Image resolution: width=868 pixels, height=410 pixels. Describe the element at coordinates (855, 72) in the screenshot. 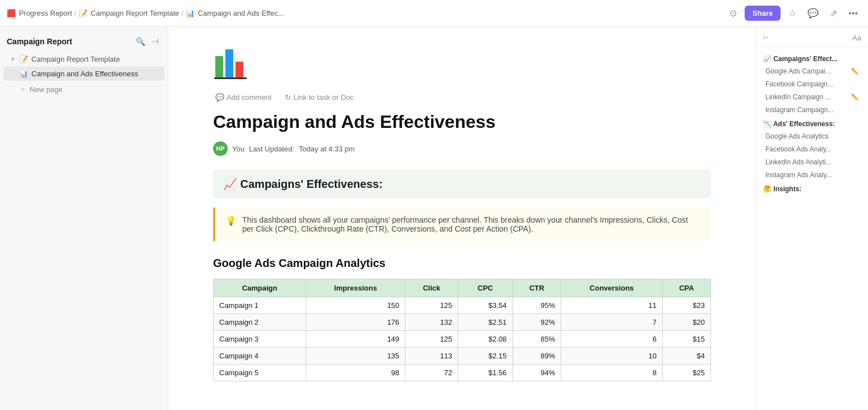

I see `edit-icon: ✏️` at that location.